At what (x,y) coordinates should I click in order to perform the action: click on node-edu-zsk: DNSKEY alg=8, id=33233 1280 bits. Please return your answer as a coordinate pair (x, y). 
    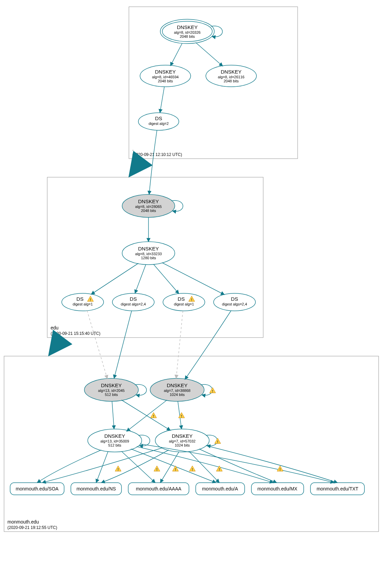
    Looking at the image, I should click on (148, 253).